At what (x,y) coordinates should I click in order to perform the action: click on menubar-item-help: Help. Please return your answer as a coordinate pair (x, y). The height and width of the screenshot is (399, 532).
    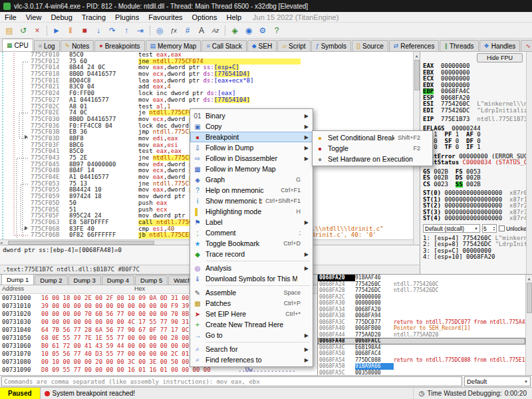
    Looking at the image, I should click on (234, 17).